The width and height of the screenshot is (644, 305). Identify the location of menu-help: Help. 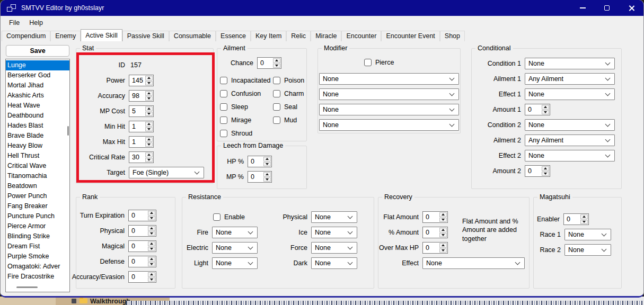
(36, 23).